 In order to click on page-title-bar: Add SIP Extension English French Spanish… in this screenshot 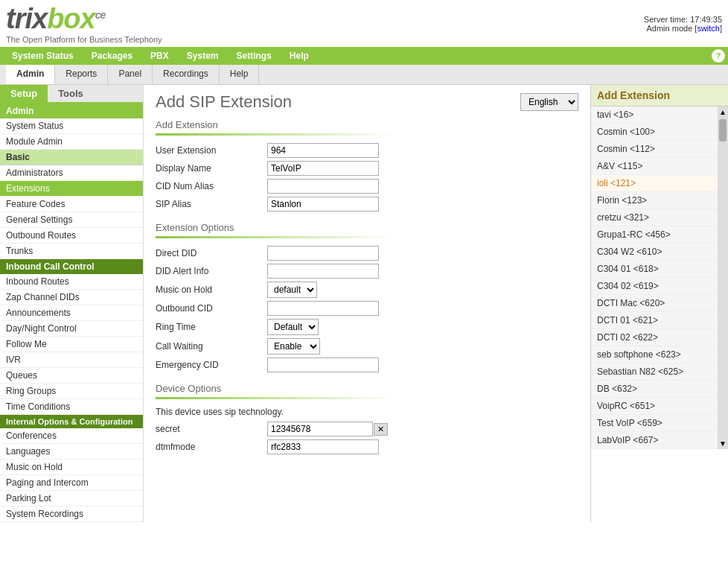, I will do `click(367, 102)`.